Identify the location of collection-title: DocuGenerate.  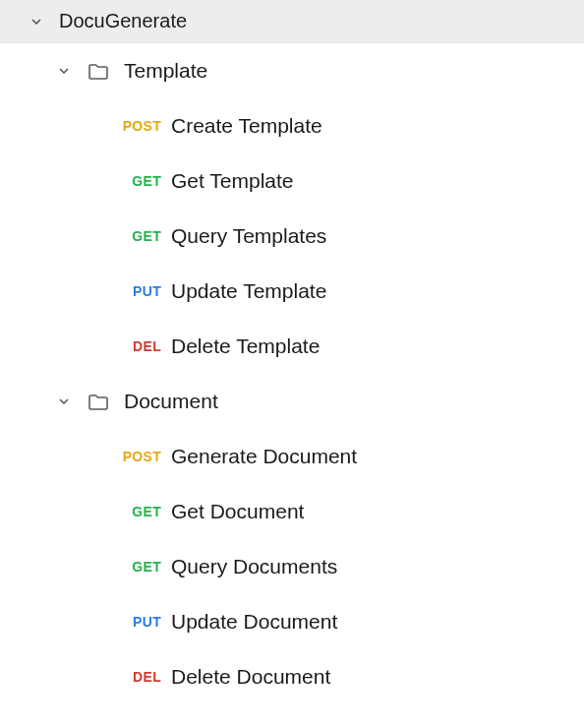
(123, 22).